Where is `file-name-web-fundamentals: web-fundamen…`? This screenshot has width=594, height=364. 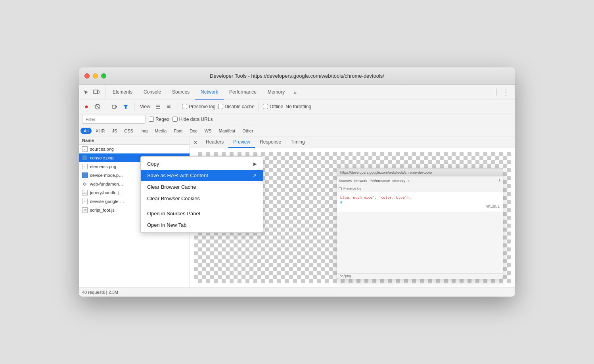
file-name-web-fundamentals: web-fundamen… is located at coordinates (107, 184).